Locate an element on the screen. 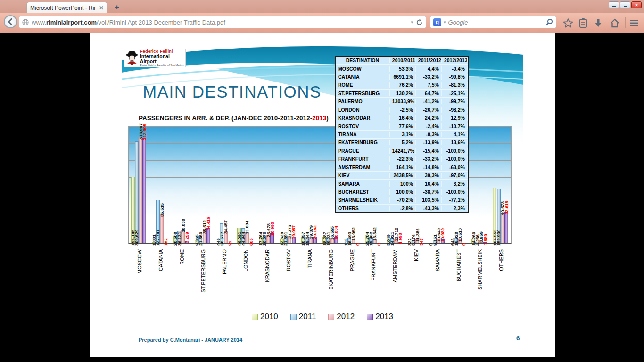  table-cell: -10.7% is located at coordinates (454, 126).